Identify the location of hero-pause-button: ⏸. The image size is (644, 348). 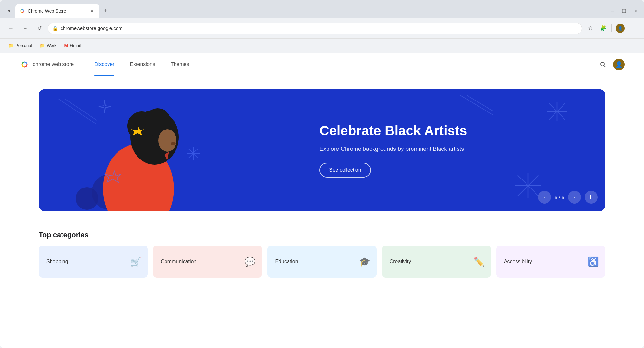
(591, 197).